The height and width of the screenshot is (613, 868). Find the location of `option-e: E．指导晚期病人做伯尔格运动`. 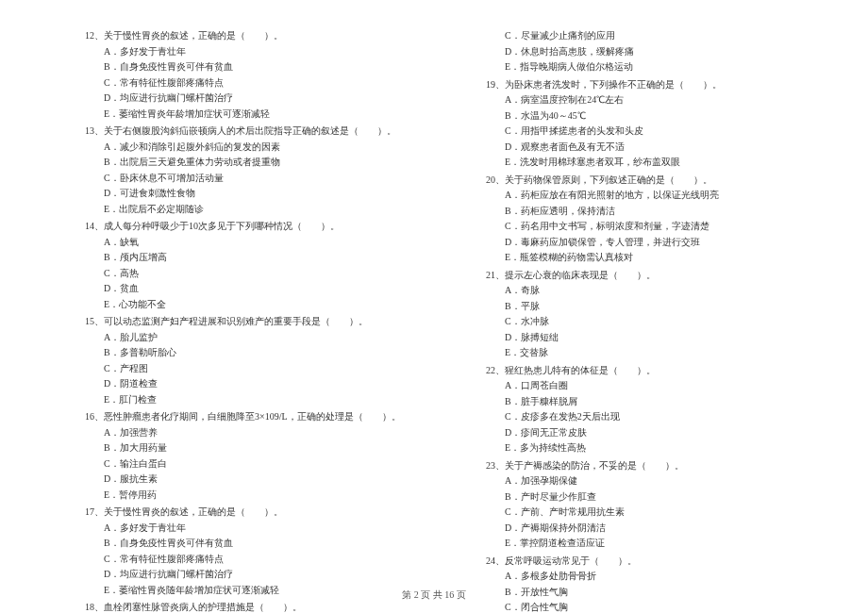

option-e: E．指导晚期病人做伯尔格运动 is located at coordinates (649, 68).